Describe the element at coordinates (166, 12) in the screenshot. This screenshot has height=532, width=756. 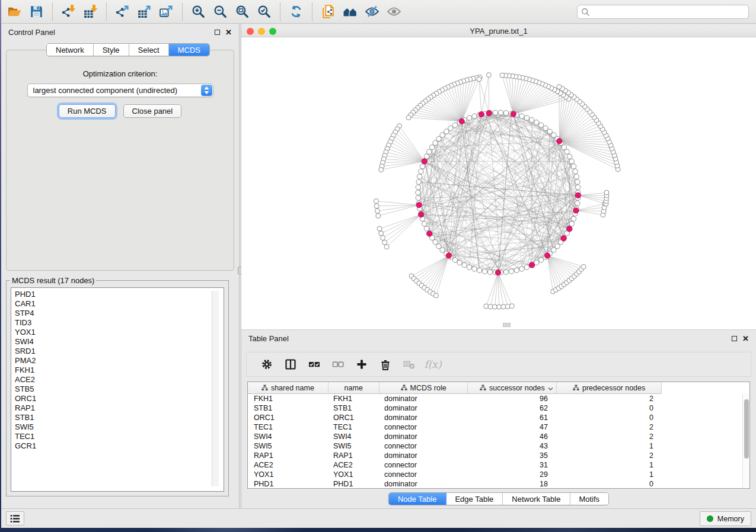
I see `export-image-button` at that location.